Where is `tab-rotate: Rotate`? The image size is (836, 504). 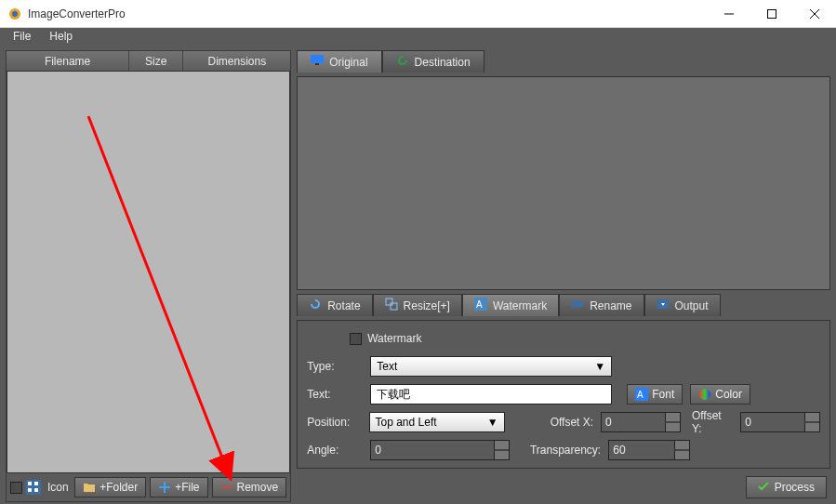
tab-rotate: Rotate is located at coordinates (335, 305).